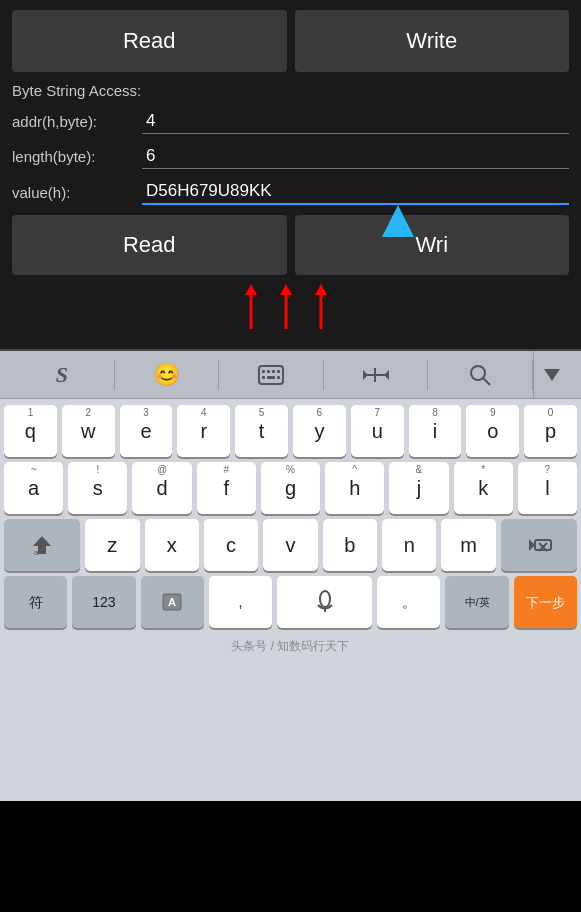 The width and height of the screenshot is (581, 912). I want to click on length-label: length(byte):, so click(77, 156).